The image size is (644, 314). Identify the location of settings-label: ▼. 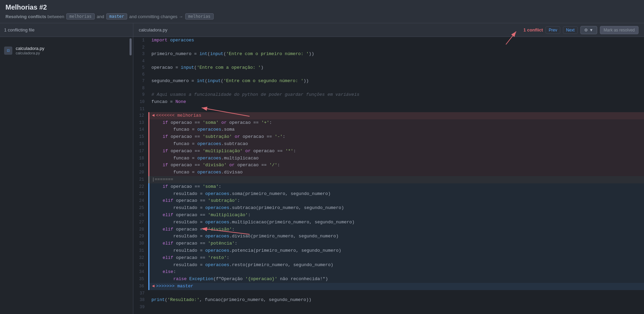
(591, 30).